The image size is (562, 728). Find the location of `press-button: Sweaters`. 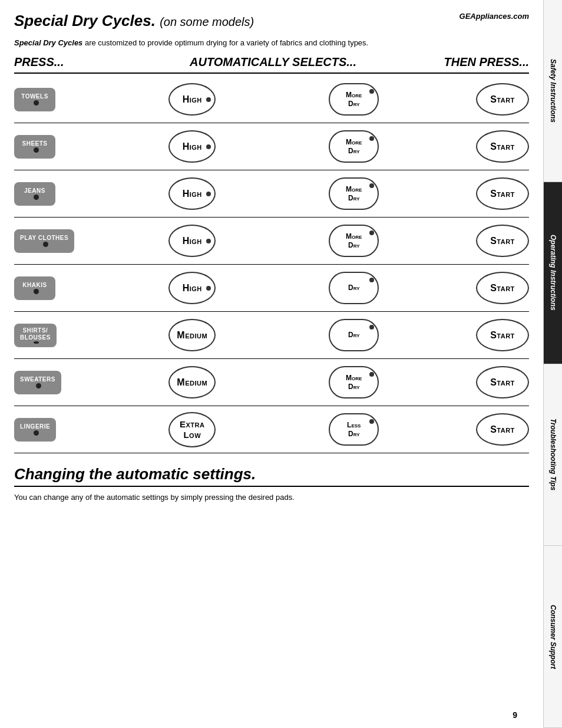

press-button: Sweaters is located at coordinates (38, 383).